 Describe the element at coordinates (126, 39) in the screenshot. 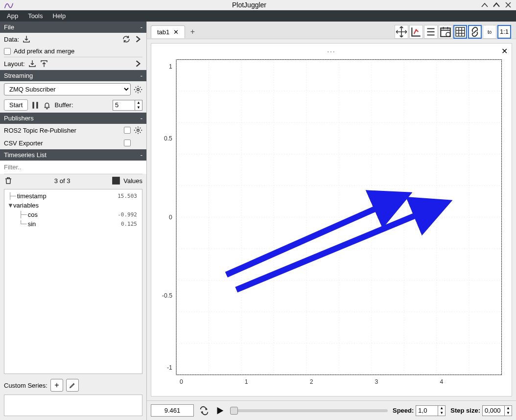

I see `reload-icon` at that location.